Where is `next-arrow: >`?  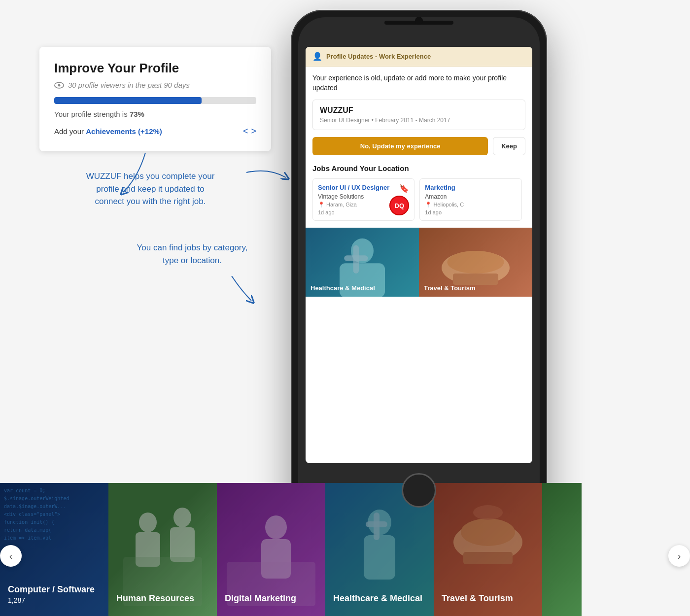
next-arrow: > is located at coordinates (253, 131).